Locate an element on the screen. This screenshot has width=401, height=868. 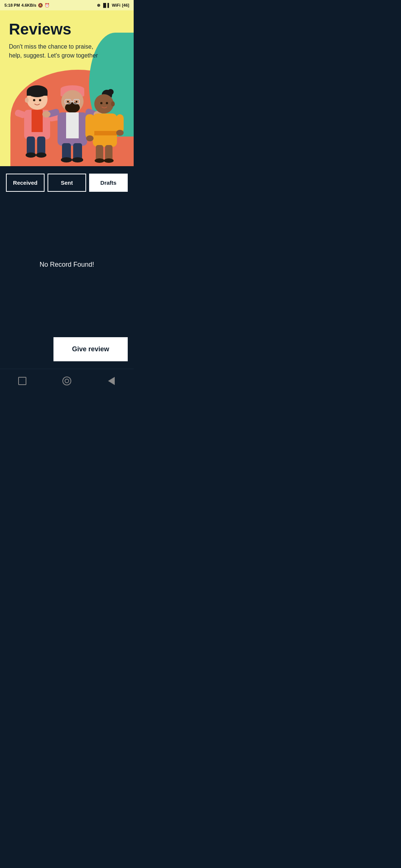
empty-message: No Record Found! is located at coordinates (67, 265).